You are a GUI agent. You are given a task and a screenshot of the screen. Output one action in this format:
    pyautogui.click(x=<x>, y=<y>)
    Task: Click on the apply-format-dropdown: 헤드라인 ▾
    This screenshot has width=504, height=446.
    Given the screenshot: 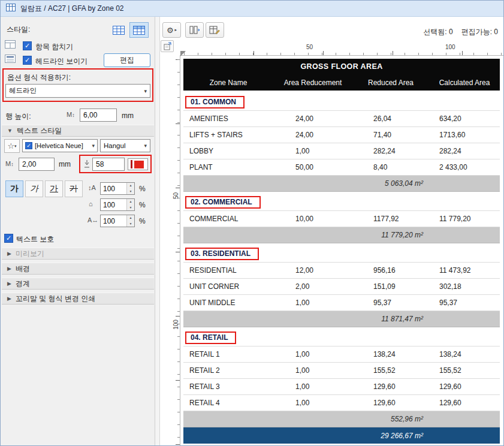 What is the action you would take?
    pyautogui.click(x=78, y=91)
    